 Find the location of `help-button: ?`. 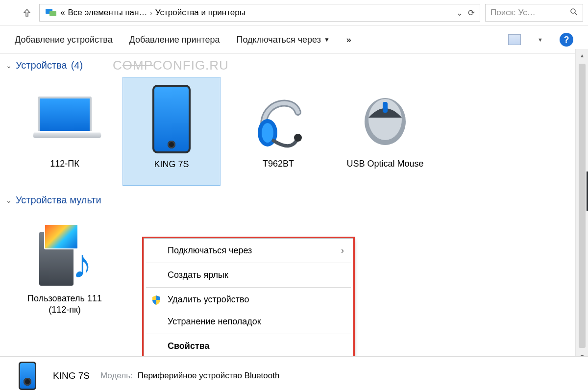

help-button: ? is located at coordinates (566, 40).